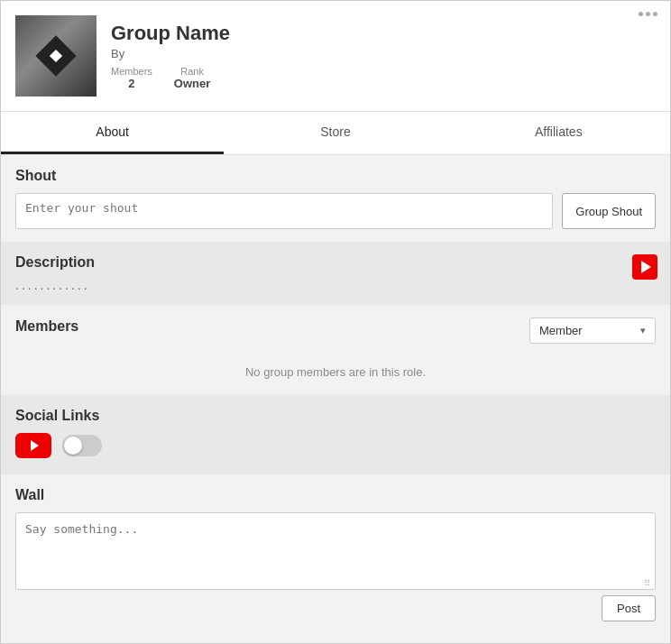 This screenshot has height=644, width=671. I want to click on tab-bar: About Store Affiliates, so click(336, 133).